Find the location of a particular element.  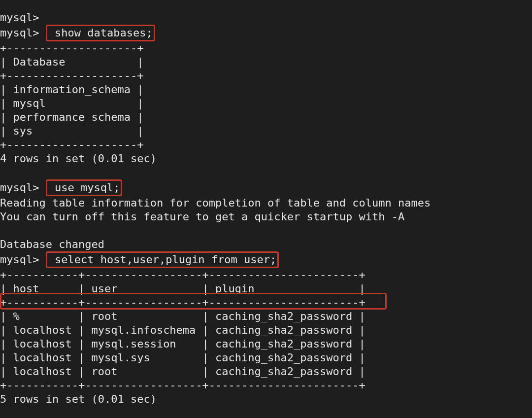

table2-summary: 5 rows in set (0.01 sec) is located at coordinates (78, 399).